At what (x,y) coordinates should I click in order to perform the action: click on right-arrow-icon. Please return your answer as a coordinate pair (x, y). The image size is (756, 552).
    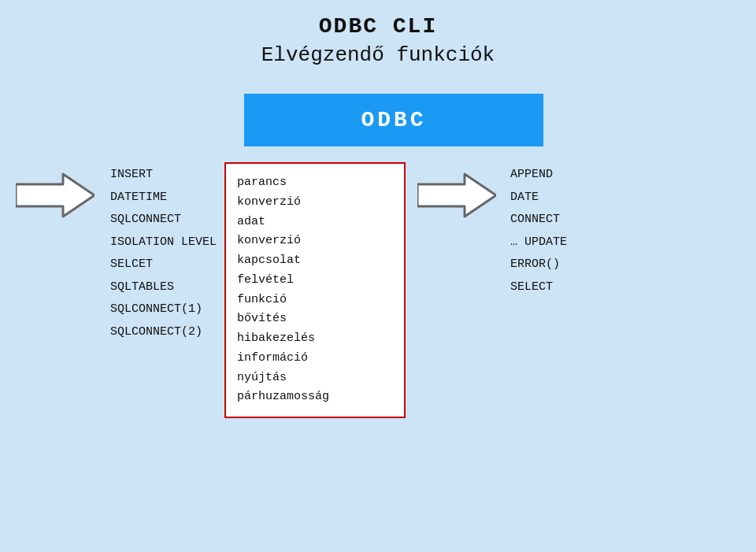
    Looking at the image, I should click on (457, 195).